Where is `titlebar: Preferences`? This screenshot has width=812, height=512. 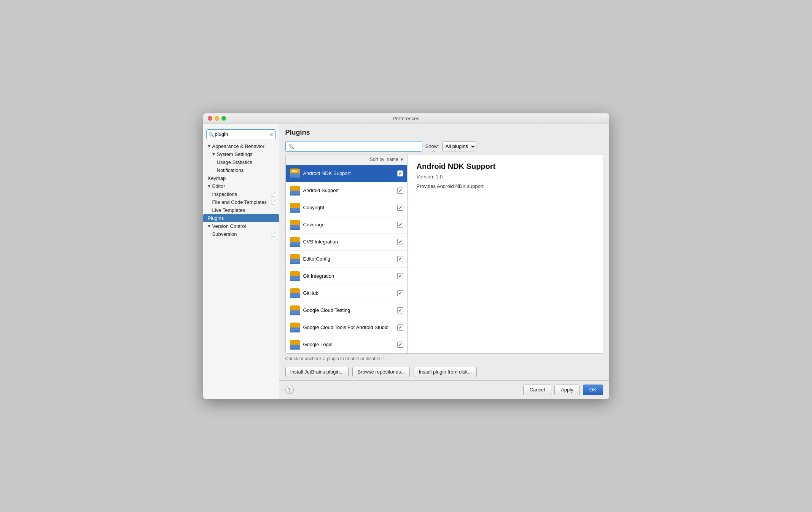
titlebar: Preferences is located at coordinates (406, 119).